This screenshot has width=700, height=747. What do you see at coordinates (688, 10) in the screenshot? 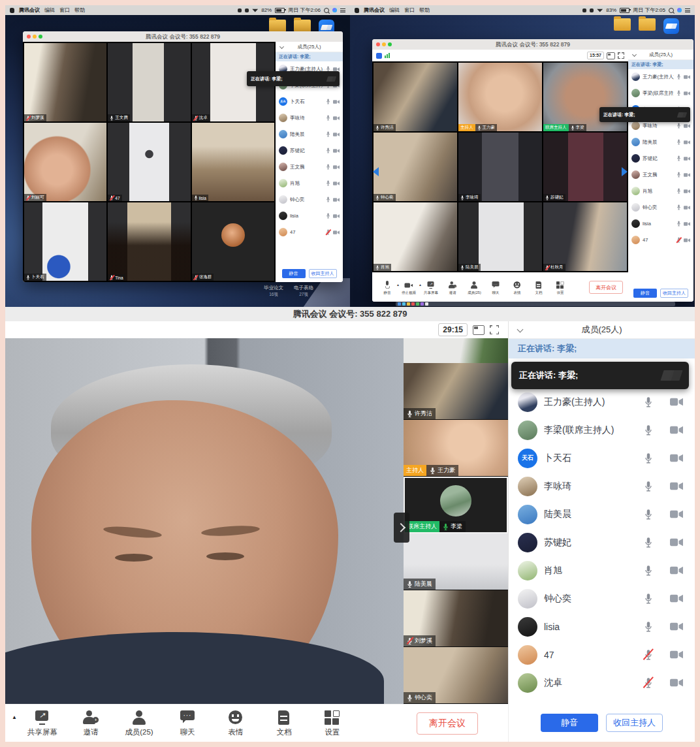
I see `control-center-icon` at bounding box center [688, 10].